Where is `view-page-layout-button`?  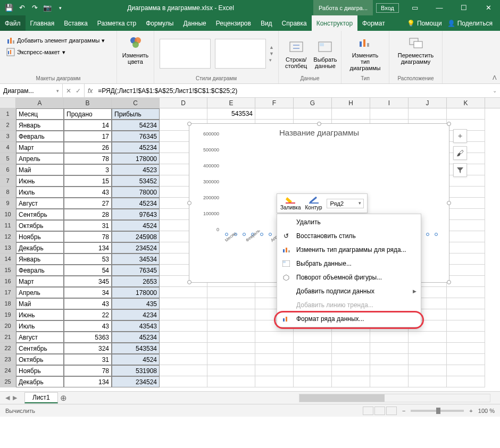 view-page-layout-button is located at coordinates (380, 411).